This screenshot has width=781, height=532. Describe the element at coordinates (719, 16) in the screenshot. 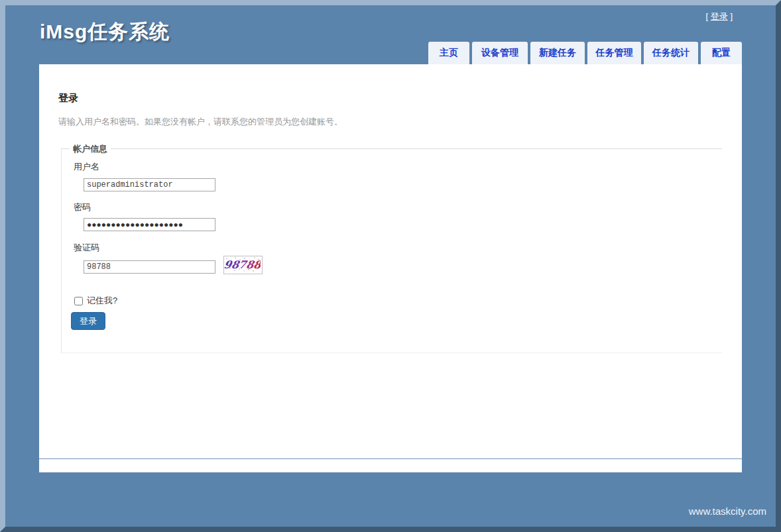

I see `login-status-link: 登录` at that location.